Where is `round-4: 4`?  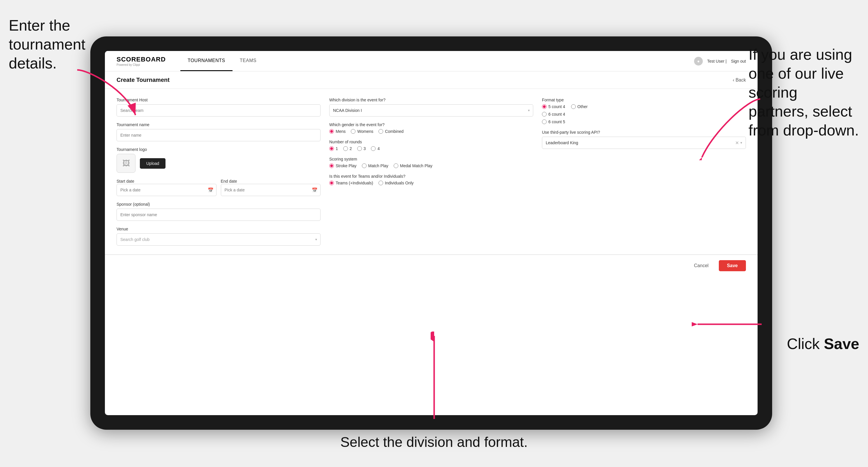 round-4: 4 is located at coordinates (375, 149).